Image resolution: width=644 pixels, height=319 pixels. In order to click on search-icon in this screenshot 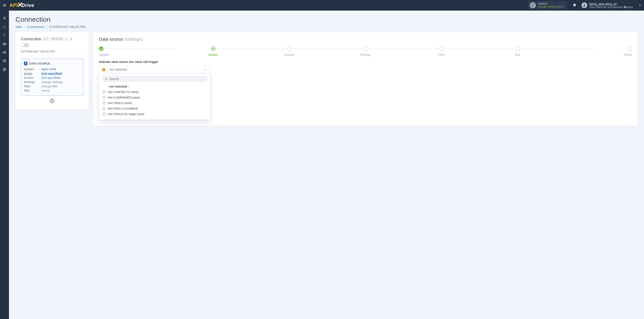, I will do `click(106, 79)`.